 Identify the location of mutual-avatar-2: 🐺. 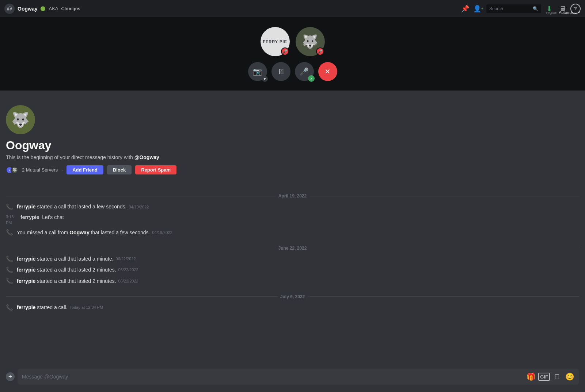
(15, 170).